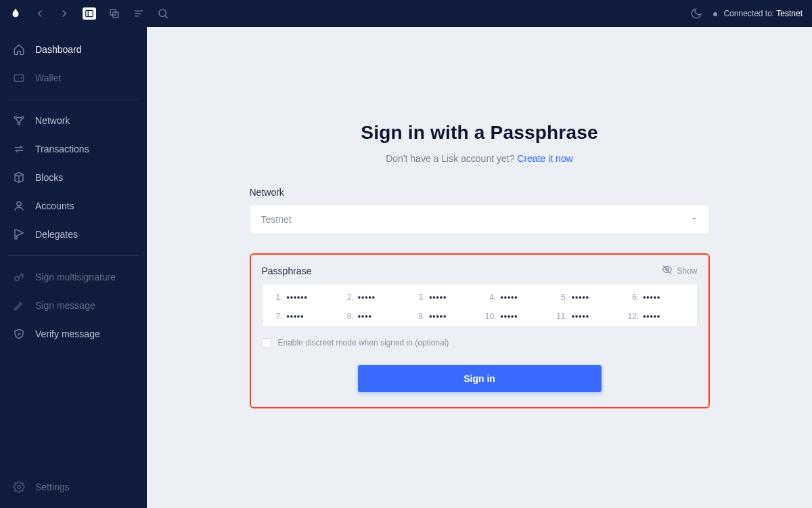 This screenshot has width=812, height=508. I want to click on sidebar-item-label: Transactions, so click(62, 149).